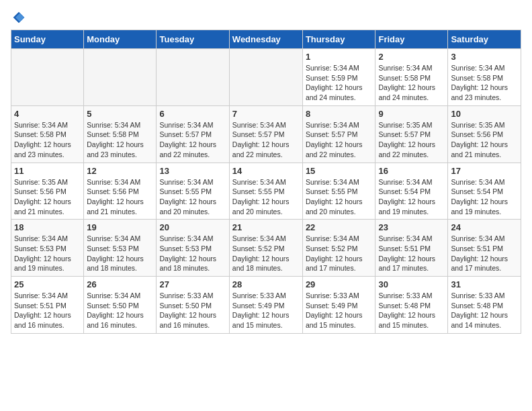 This screenshot has height=411, width=532. Describe the element at coordinates (19, 17) in the screenshot. I see `logo-icon` at that location.